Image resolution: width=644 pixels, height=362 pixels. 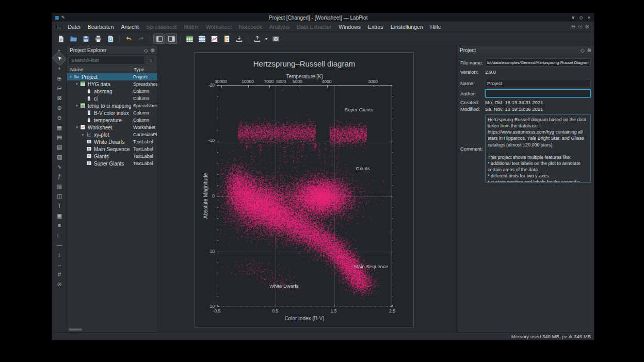 I want to click on menu-item-worksheet: Worksheet, so click(x=219, y=27).